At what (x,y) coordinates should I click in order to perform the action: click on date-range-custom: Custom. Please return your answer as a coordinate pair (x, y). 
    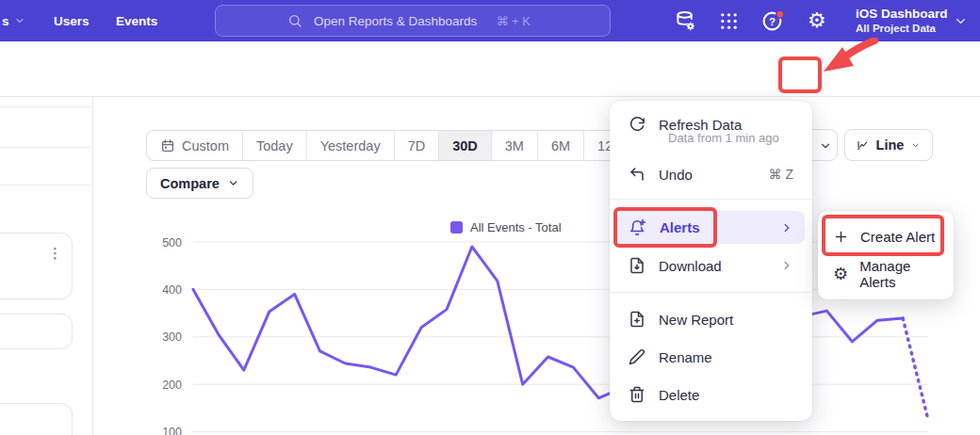
    Looking at the image, I should click on (195, 145).